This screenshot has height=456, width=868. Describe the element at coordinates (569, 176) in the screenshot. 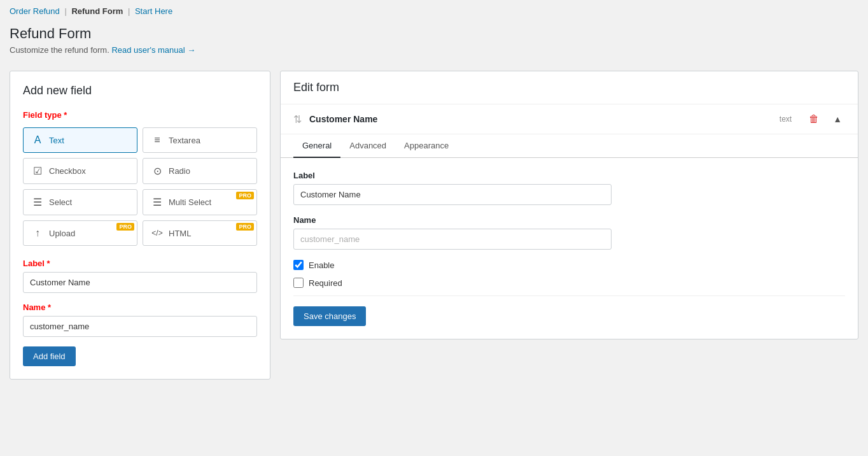

I see `edit-label-label: Label` at that location.